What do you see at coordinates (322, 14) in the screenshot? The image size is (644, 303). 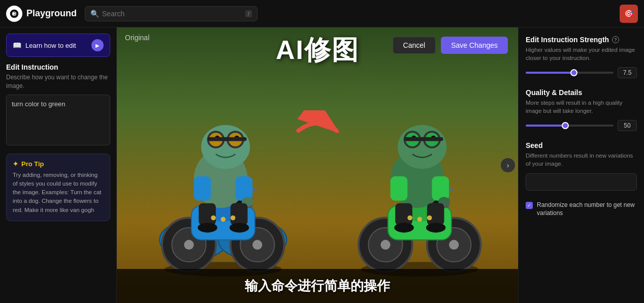 I see `topbar: Playground 🔍 / 🎯` at bounding box center [322, 14].